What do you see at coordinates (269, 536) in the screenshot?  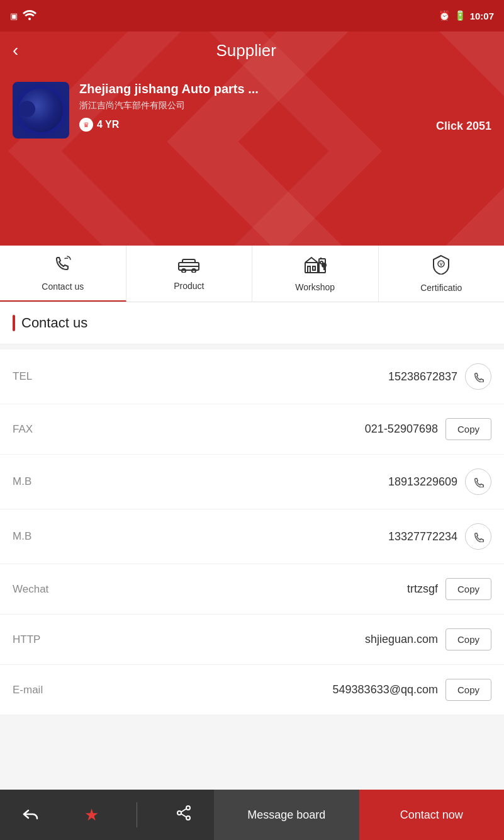 I see `value-mb2: 13327772234` at bounding box center [269, 536].